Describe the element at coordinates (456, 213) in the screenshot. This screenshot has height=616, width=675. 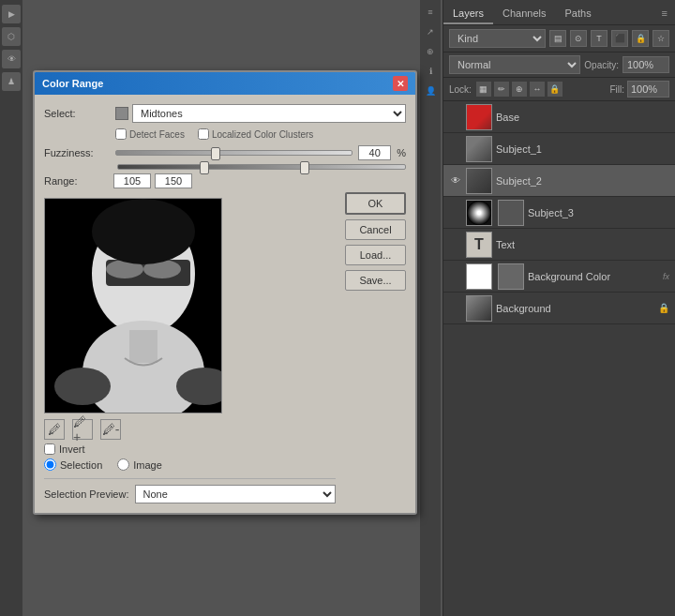
I see `layer-visibility-subject3` at that location.